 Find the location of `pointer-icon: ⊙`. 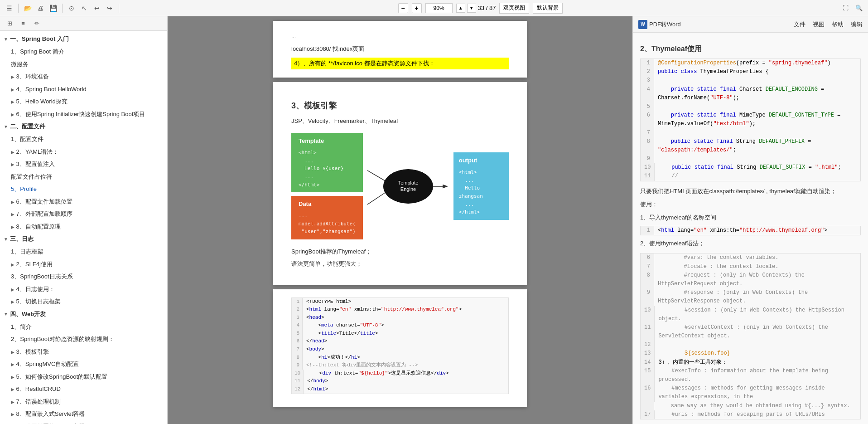

pointer-icon: ⊙ is located at coordinates (72, 8).